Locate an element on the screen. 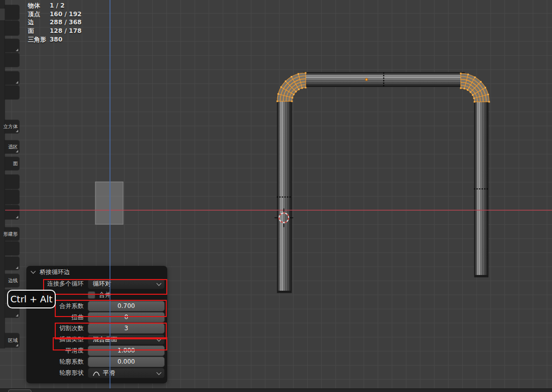  status-bar-mouse-hint is located at coordinates (20, 391).